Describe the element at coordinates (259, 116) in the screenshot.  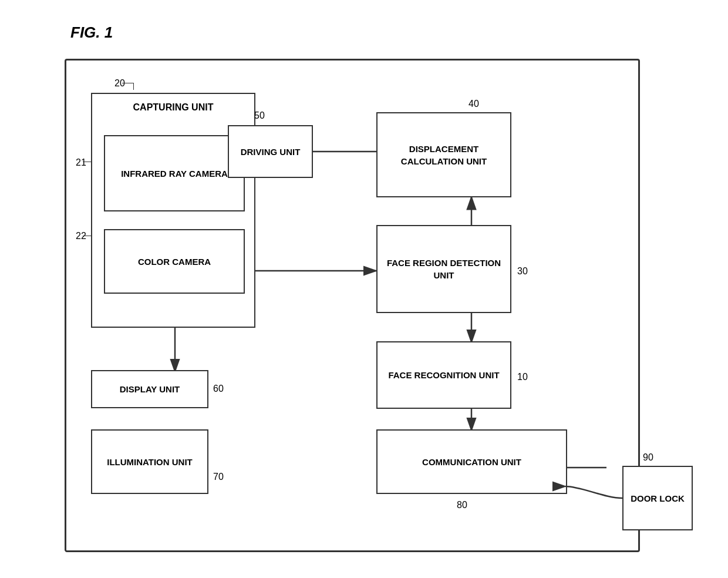
I see `ref-50: 50` at that location.